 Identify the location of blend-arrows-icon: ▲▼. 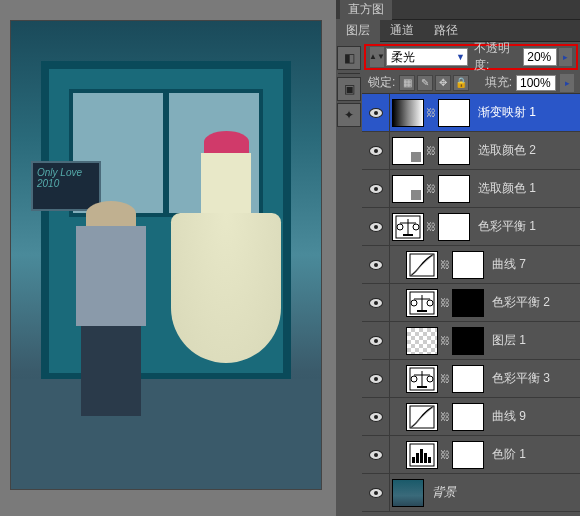
(377, 57).